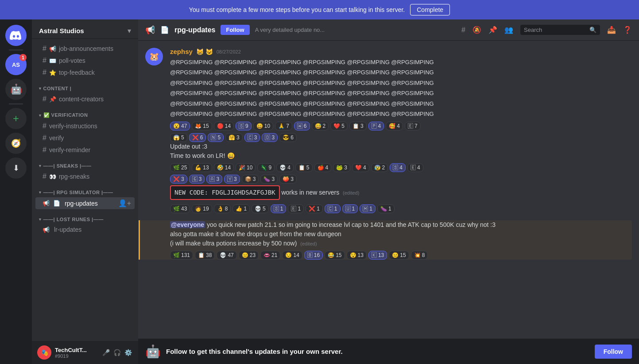  What do you see at coordinates (241, 209) in the screenshot?
I see `reaction: 👍1` at bounding box center [241, 209].